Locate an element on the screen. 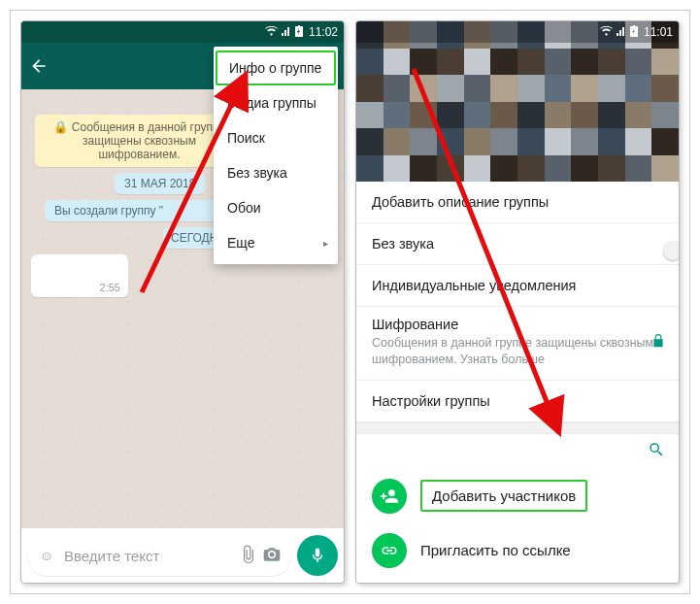  status-time: 11:01 is located at coordinates (658, 32).